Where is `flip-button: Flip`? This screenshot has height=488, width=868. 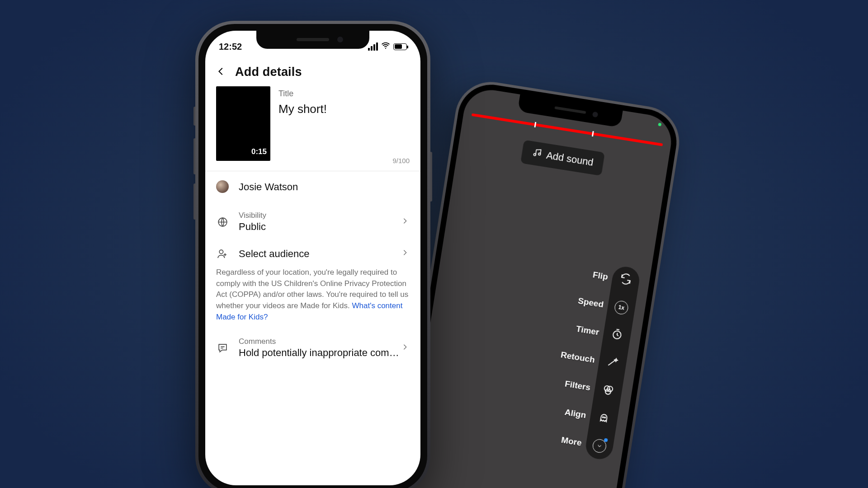 flip-button: Flip is located at coordinates (626, 280).